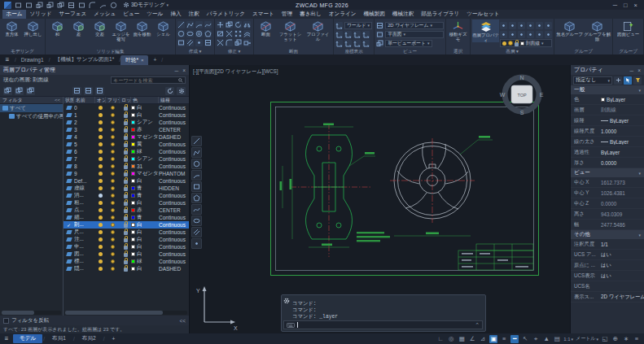 The height and width of the screenshot is (344, 644). Describe the element at coordinates (174, 130) in the screenshot. I see `layer-linetype-cell: CENTER` at that location.